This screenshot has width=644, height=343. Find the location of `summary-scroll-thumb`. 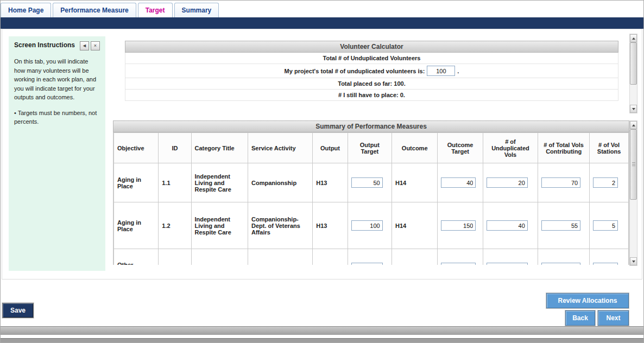

summary-scroll-thumb is located at coordinates (633, 164).